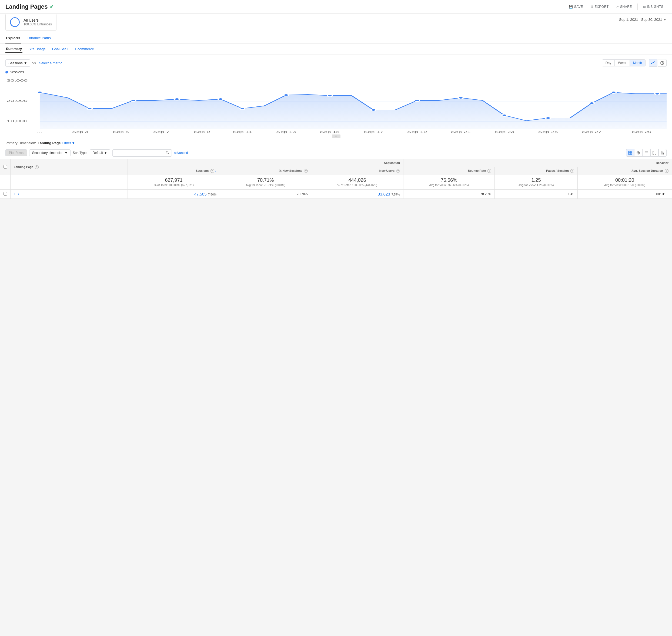  I want to click on sec-dim-arrow: ▼, so click(66, 153).